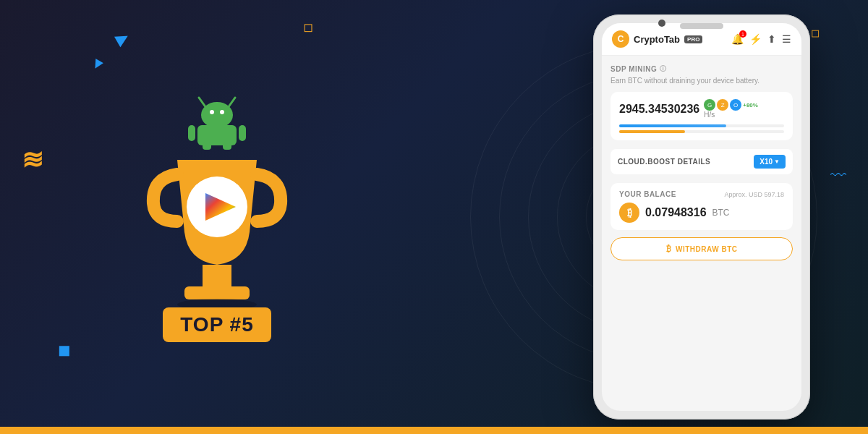 This screenshot has height=434, width=868. Describe the element at coordinates (217, 324) in the screenshot. I see `top-badge-text: TOP #5` at that location.